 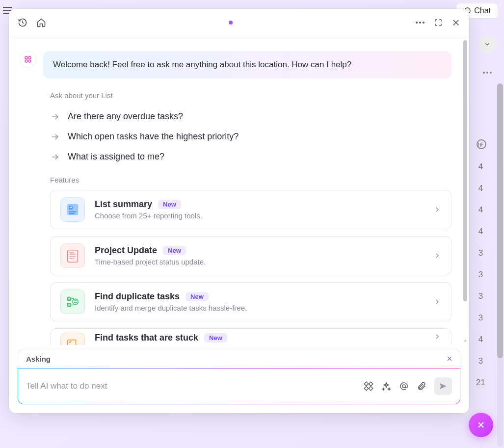 I want to click on suggestion-item: Which open tasks have the highest priori…, so click(x=251, y=136).